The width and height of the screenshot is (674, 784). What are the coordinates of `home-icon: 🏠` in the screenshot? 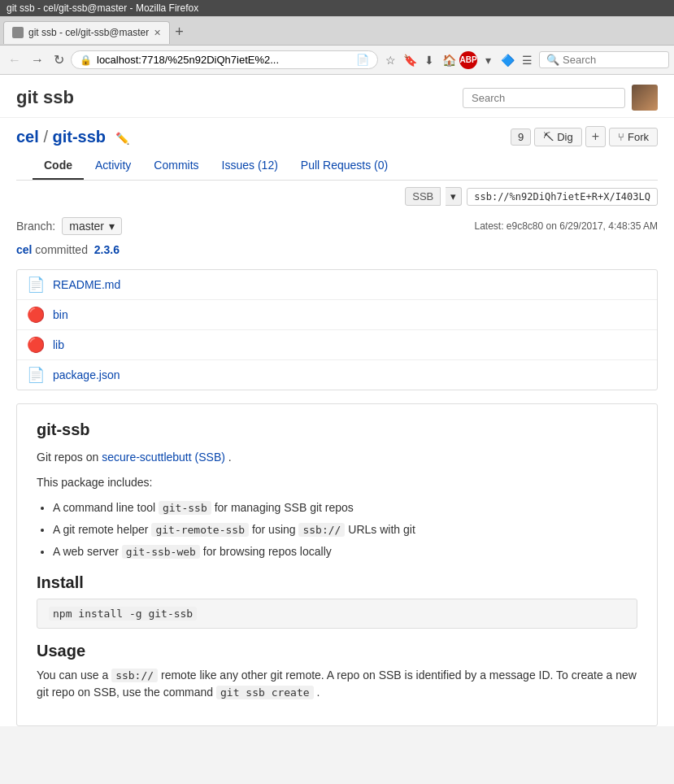 It's located at (449, 60).